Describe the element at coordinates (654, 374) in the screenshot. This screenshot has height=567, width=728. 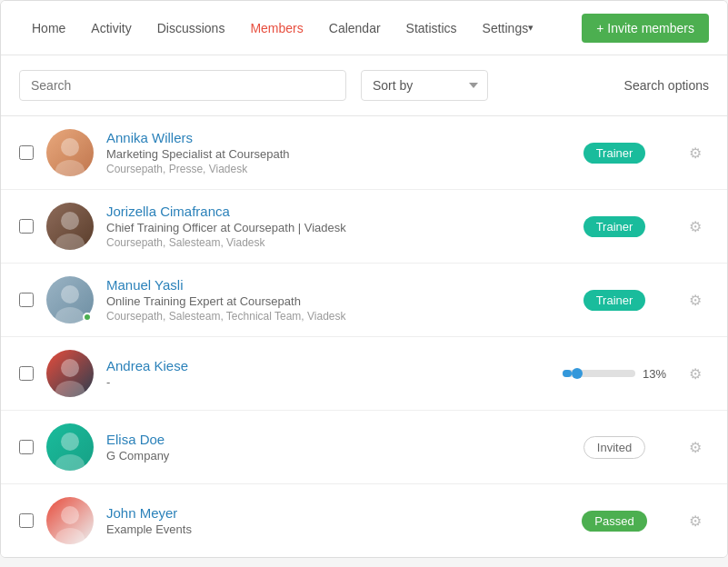
I see `progress-text: 13%` at that location.